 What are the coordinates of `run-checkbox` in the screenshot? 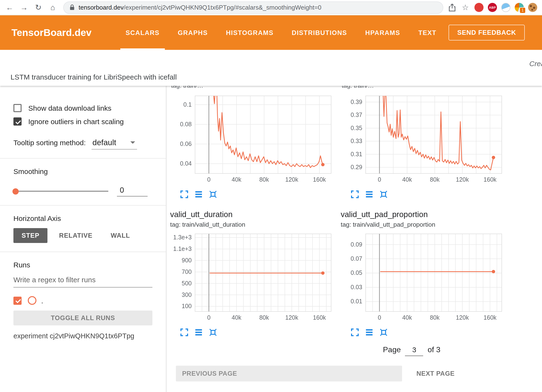 It's located at (17, 300).